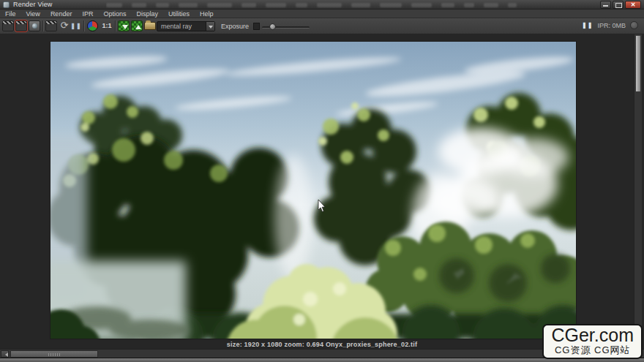 The height and width of the screenshot is (362, 644). Describe the element at coordinates (638, 192) in the screenshot. I see `vertical-scrollbar` at that location.